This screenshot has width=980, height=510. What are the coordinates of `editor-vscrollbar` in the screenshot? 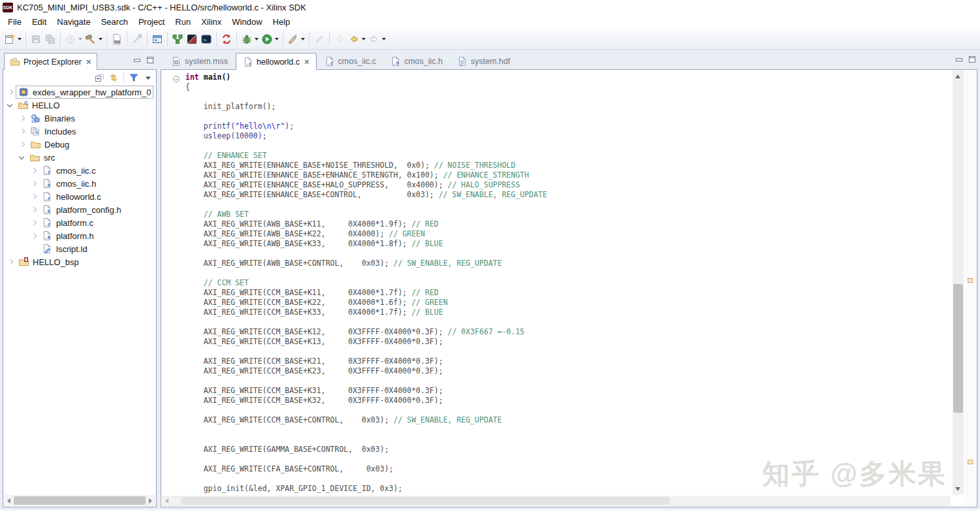 It's located at (958, 283).